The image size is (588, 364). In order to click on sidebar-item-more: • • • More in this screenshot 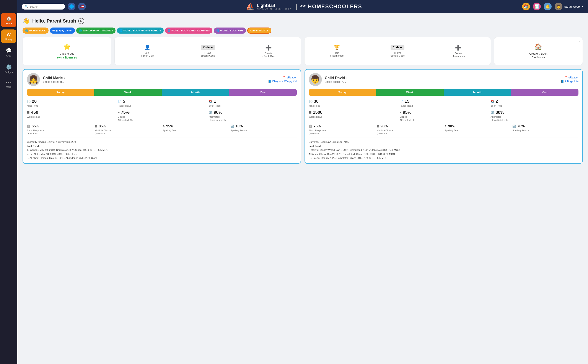, I will do `click(9, 84)`.